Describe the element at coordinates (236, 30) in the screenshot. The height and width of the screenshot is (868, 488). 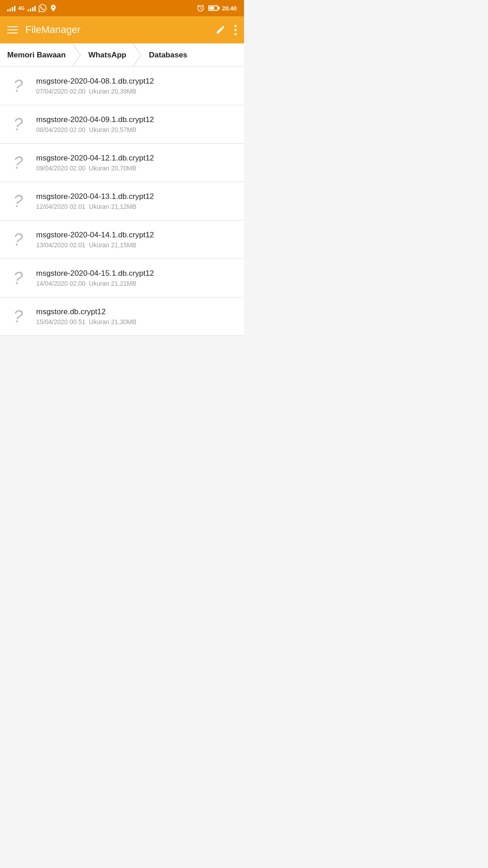
I see `more-options-button` at that location.